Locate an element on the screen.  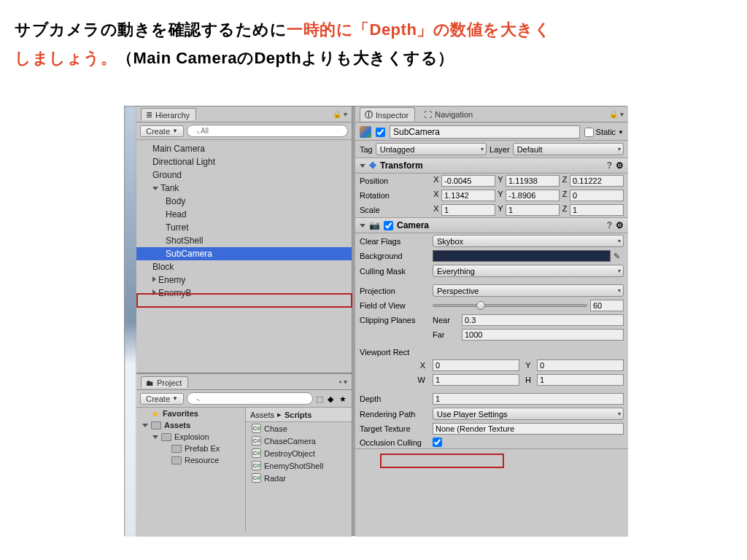
inspector-tabbar: ⓘ Inspector ⛶ Navigation 🔒 ▾ is located at coordinates (492, 114).